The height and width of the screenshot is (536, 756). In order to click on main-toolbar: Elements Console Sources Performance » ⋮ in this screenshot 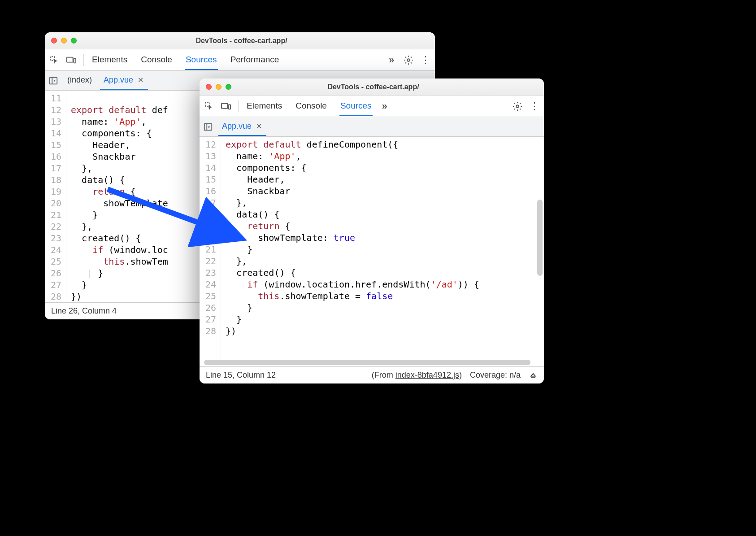, I will do `click(240, 60)`.